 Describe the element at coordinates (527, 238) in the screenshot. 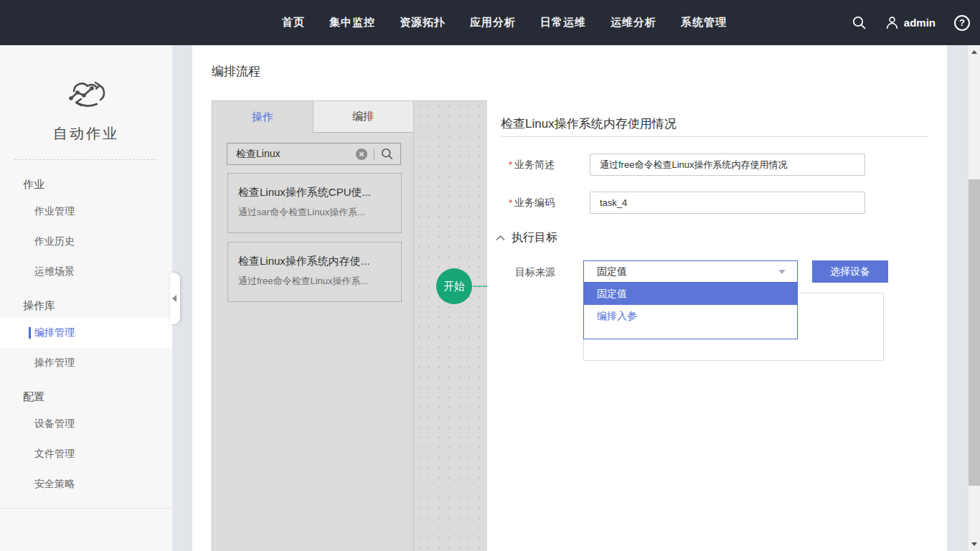

I see `execution-target-section-header: 执行目标` at that location.